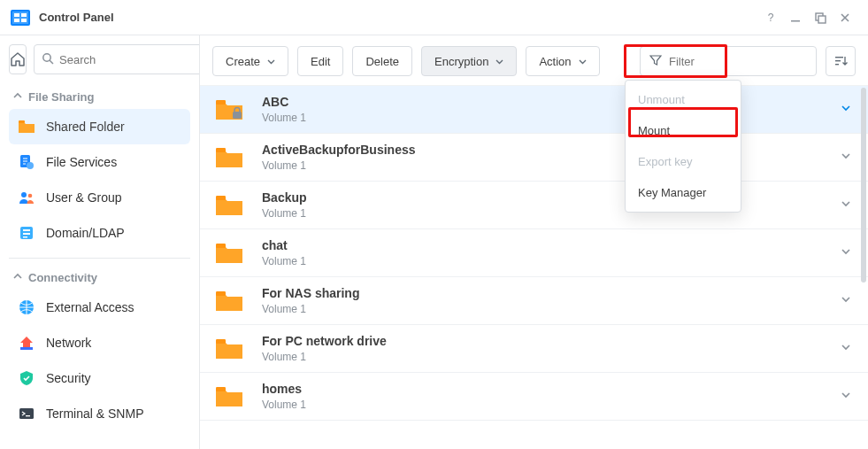 Image resolution: width=868 pixels, height=449 pixels. What do you see at coordinates (563, 61) in the screenshot?
I see `action-button: Action` at bounding box center [563, 61].